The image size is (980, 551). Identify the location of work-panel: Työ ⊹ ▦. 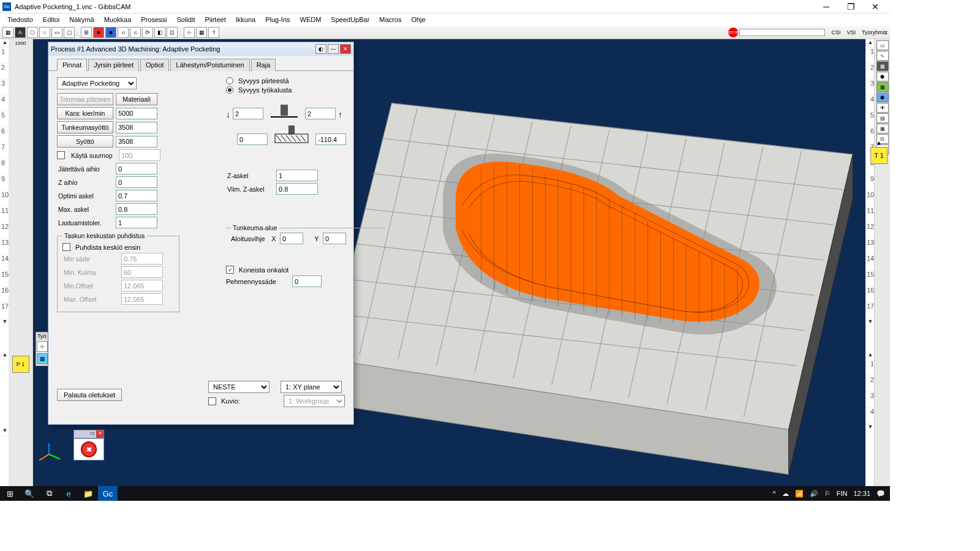
(42, 349).